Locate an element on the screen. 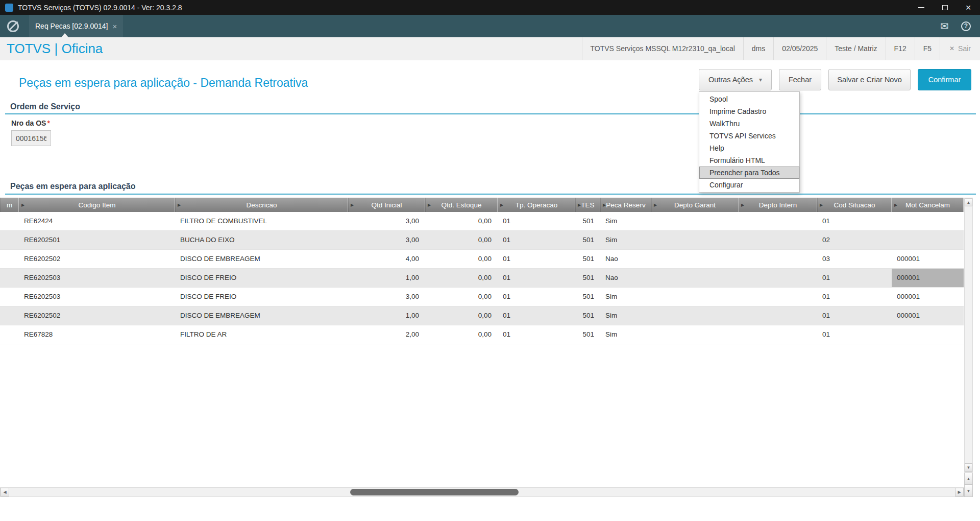 Image resolution: width=980 pixels, height=521 pixels. column-header-tp_operacao: ▶Tp. Operacao is located at coordinates (536, 205).